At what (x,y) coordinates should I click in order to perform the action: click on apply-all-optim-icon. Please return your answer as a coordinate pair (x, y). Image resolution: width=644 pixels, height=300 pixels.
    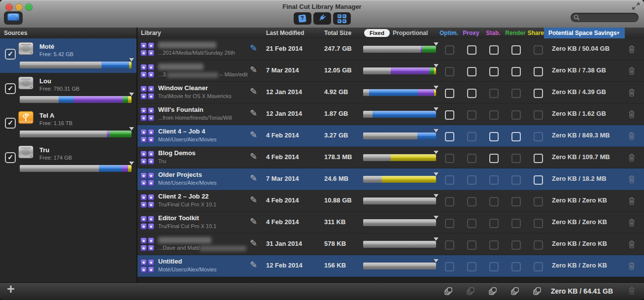
    Looking at the image, I should click on (448, 292).